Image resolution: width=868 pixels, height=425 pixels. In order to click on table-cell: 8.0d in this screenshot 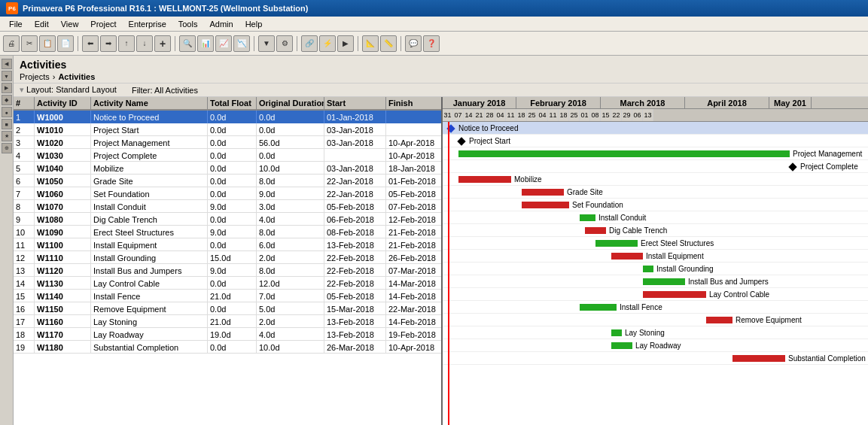, I will do `click(291, 271)`.